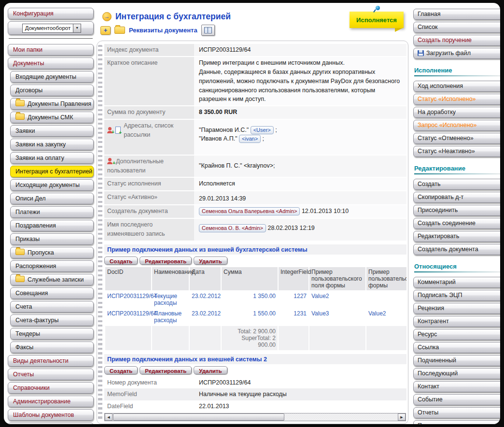 The height and width of the screenshot is (427, 504). Describe the element at coordinates (457, 27) in the screenshot. I see `list-button: Список` at that location.